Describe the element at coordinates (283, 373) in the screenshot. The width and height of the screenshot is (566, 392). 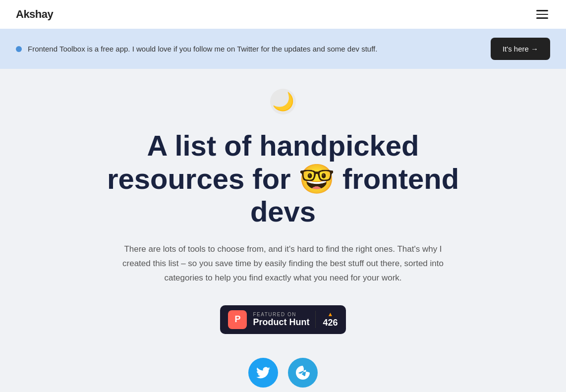
I see `social-links` at that location.